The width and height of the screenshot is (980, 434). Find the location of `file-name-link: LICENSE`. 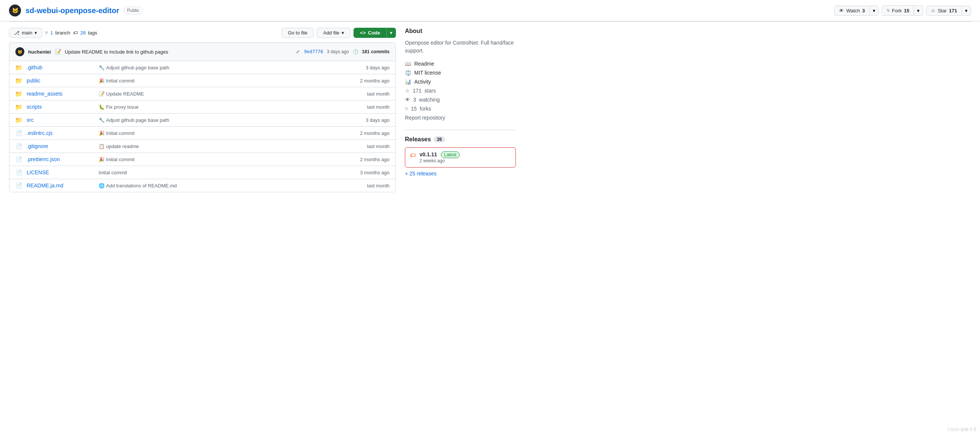

file-name-link: LICENSE is located at coordinates (60, 172).